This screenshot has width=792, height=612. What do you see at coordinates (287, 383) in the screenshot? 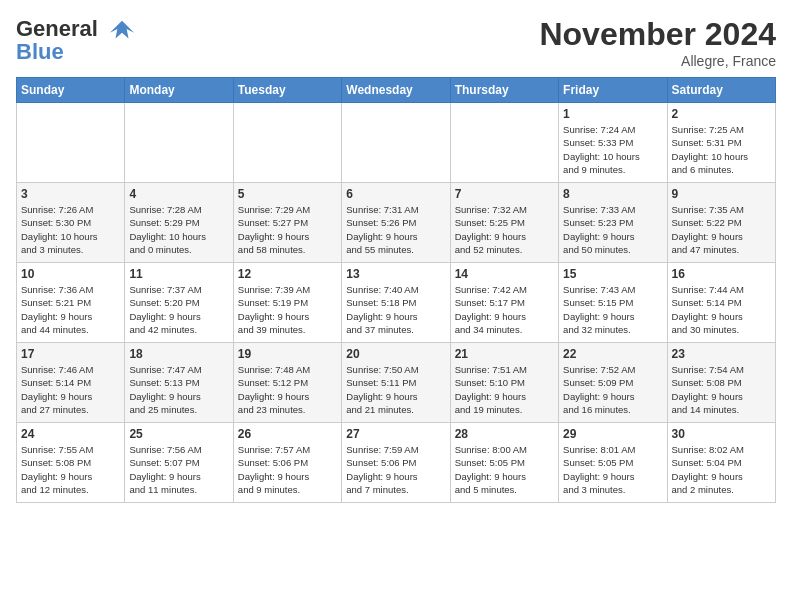
I see `calendar-cell: 19Sunrise: 7:48 AMSunset: 5:12 PMDayligh…` at bounding box center [287, 383].